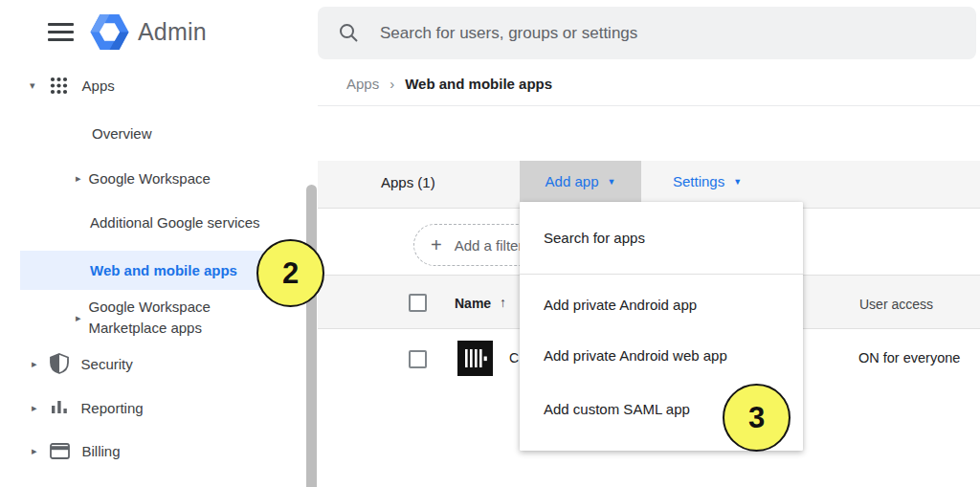  I want to click on hamburger-menu-icon, so click(61, 33).